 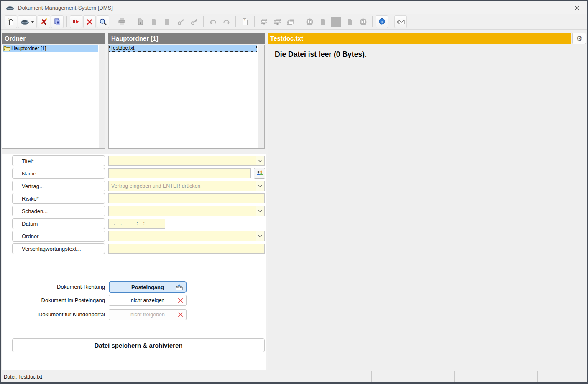 What do you see at coordinates (141, 22) in the screenshot?
I see `export-document-button` at bounding box center [141, 22].